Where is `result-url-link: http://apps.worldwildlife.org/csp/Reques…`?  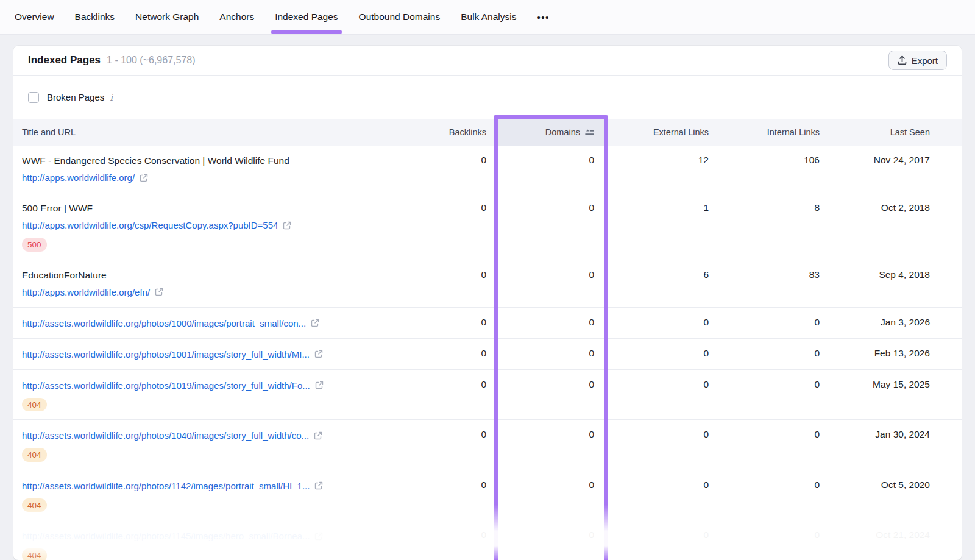
result-url-link: http://apps.worldwildlife.org/csp/Reques… is located at coordinates (150, 225).